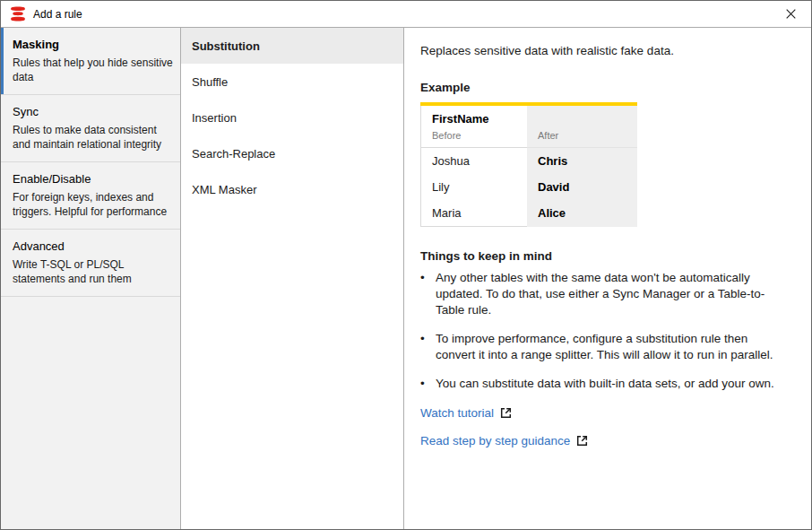 The image size is (812, 530). What do you see at coordinates (603, 294) in the screenshot?
I see `note-item: Any other tables with the same data won'…` at bounding box center [603, 294].